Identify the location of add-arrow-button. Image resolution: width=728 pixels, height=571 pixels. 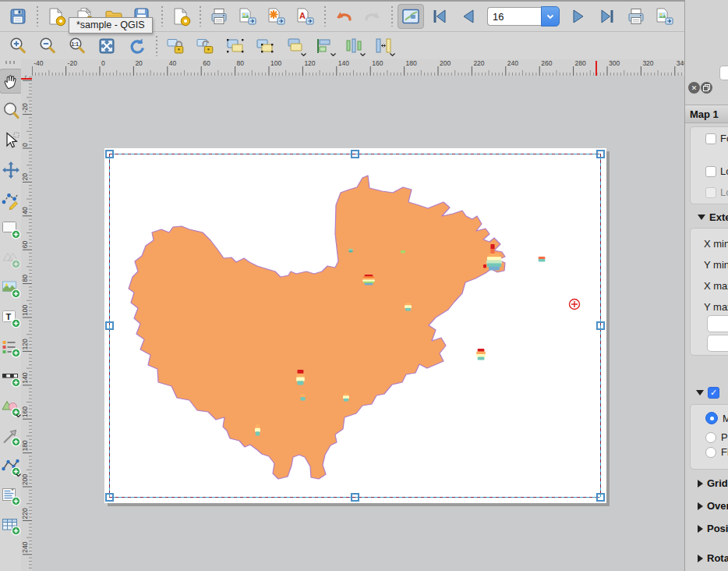
(11, 437).